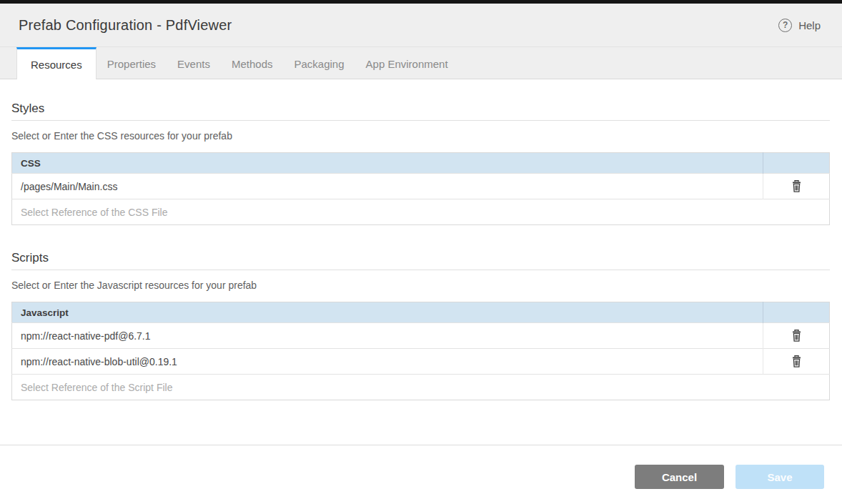  What do you see at coordinates (420, 112) in the screenshot?
I see `styles-heading: Styles` at bounding box center [420, 112].